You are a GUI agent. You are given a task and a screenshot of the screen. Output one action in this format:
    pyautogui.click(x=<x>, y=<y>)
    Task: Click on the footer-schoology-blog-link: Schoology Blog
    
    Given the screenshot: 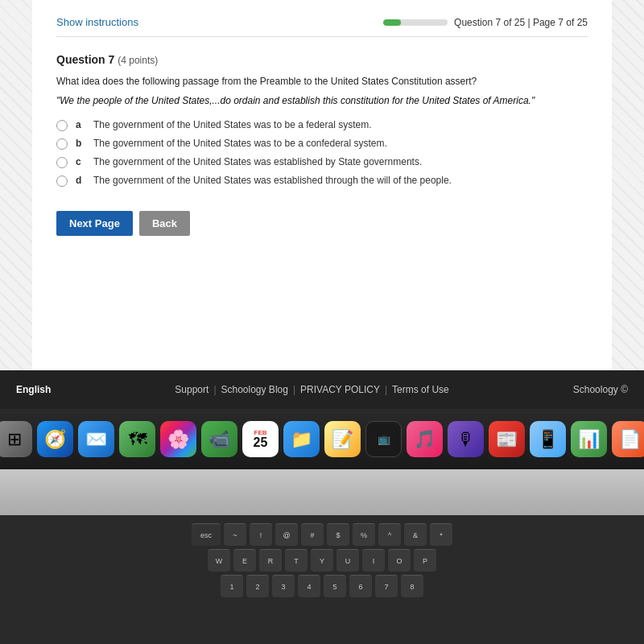 What is the action you would take?
    pyautogui.click(x=254, y=390)
    